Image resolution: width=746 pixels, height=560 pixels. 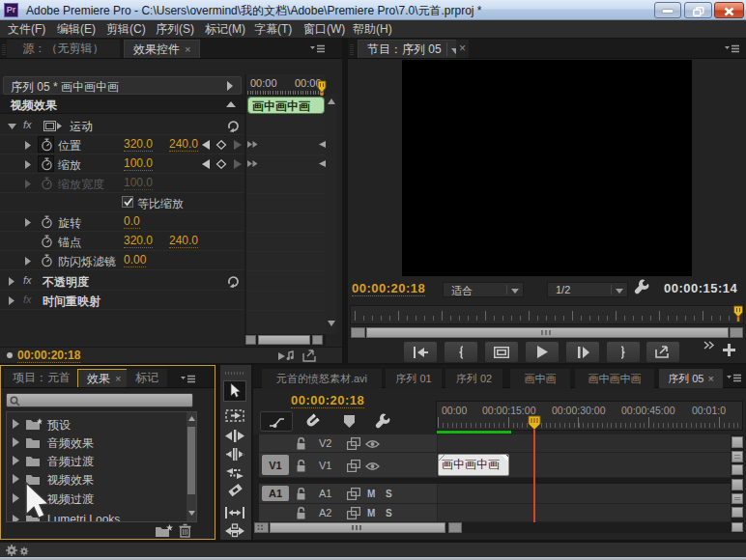 I want to click on mark-out-button, so click(x=623, y=351).